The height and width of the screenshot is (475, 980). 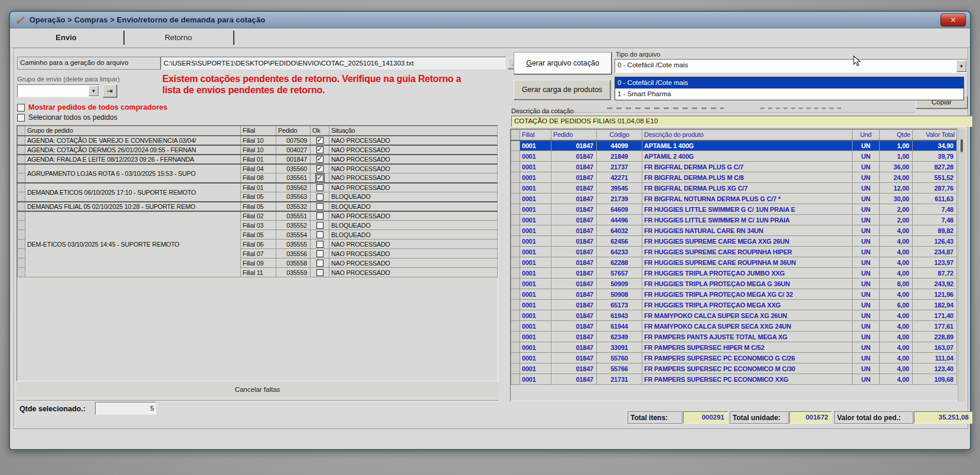 What do you see at coordinates (126, 408) in the screenshot?
I see `selected-qty-input` at bounding box center [126, 408].